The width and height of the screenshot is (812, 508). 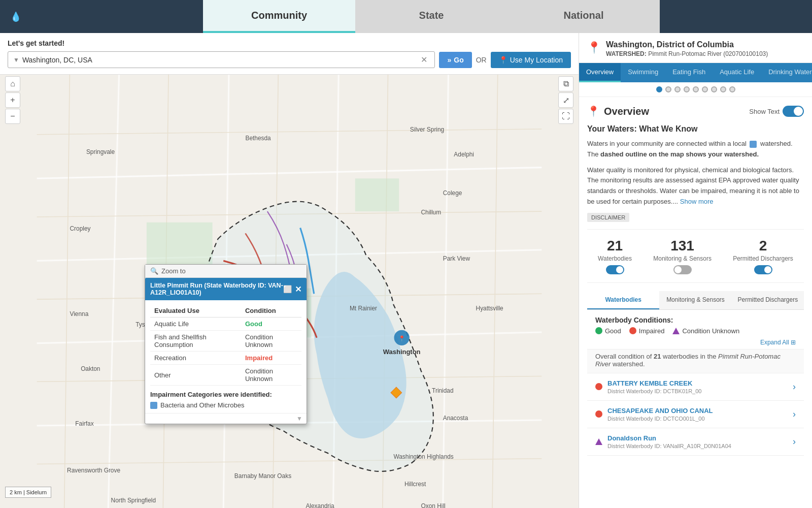 I want to click on dischargers-label: Permitted Dischargers, so click(x=763, y=259).